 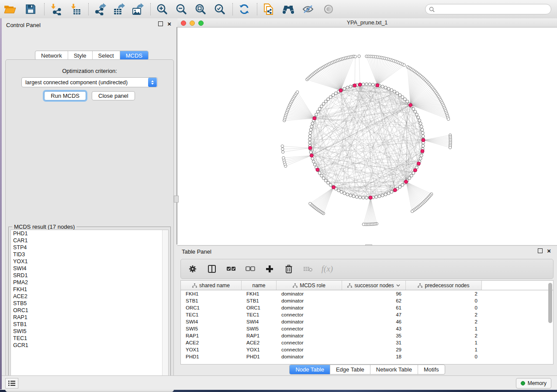 What do you see at coordinates (329, 9) in the screenshot?
I see `show-details-button` at bounding box center [329, 9].